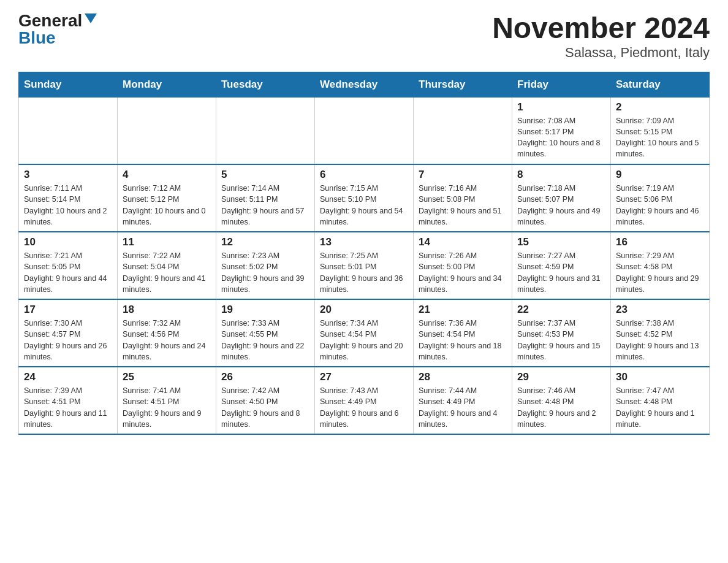  I want to click on day-number: 23, so click(660, 310).